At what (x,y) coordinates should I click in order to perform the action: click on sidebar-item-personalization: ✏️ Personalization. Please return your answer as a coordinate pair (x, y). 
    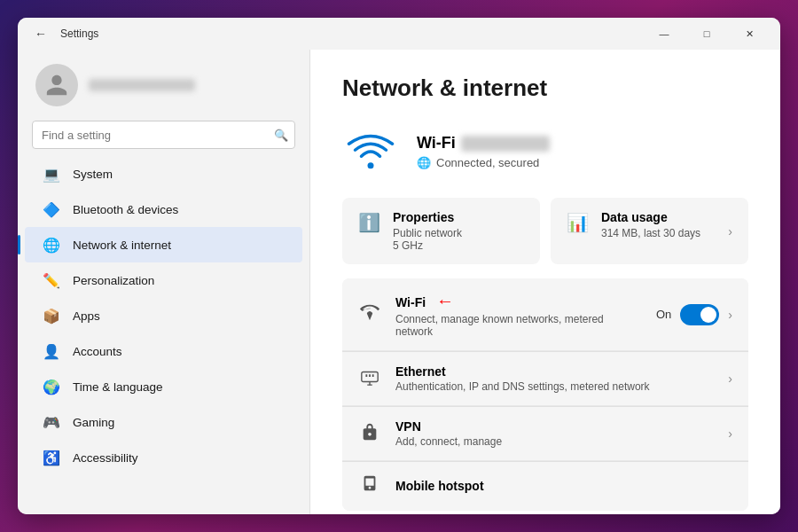
    Looking at the image, I should click on (163, 280).